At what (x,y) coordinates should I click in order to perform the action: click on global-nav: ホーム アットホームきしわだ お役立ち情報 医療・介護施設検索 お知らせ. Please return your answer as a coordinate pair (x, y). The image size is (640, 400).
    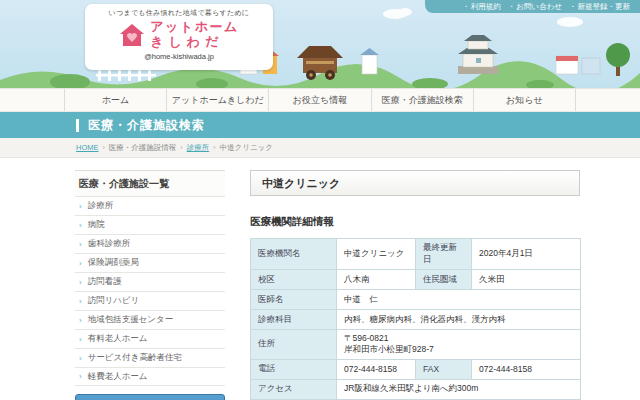
    Looking at the image, I should click on (320, 100).